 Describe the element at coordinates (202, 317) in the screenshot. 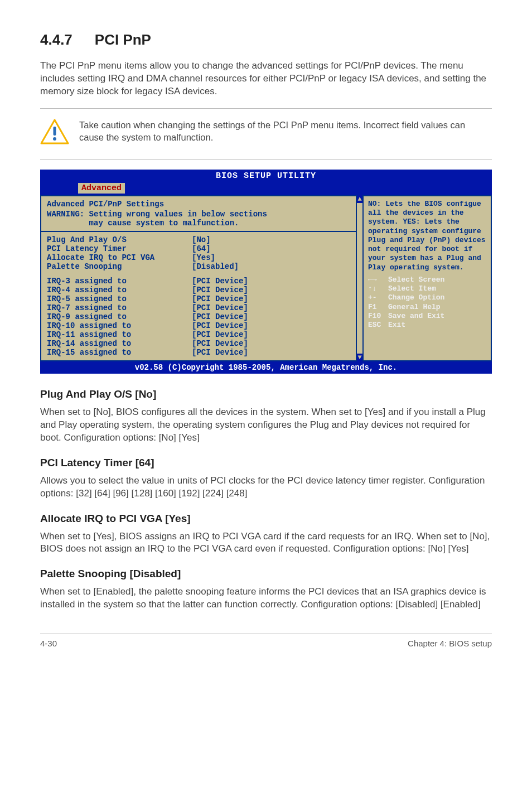

I see `bios-irq-row: IRQ-9 assigned to[PCI Device]` at that location.